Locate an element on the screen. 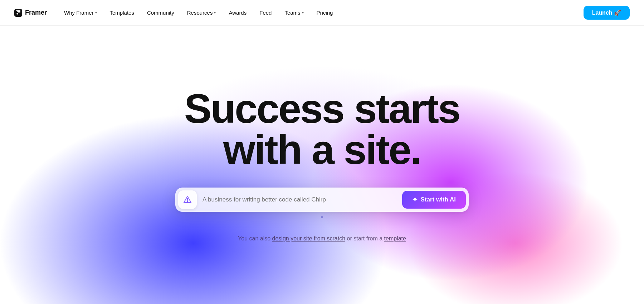  template-link: template is located at coordinates (395, 239).